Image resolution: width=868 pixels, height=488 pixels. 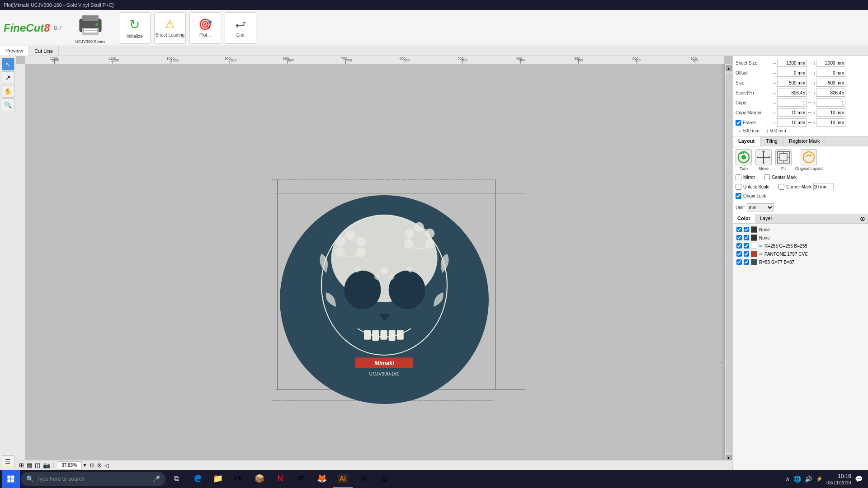 I want to click on taskbar-edge, so click(x=197, y=479).